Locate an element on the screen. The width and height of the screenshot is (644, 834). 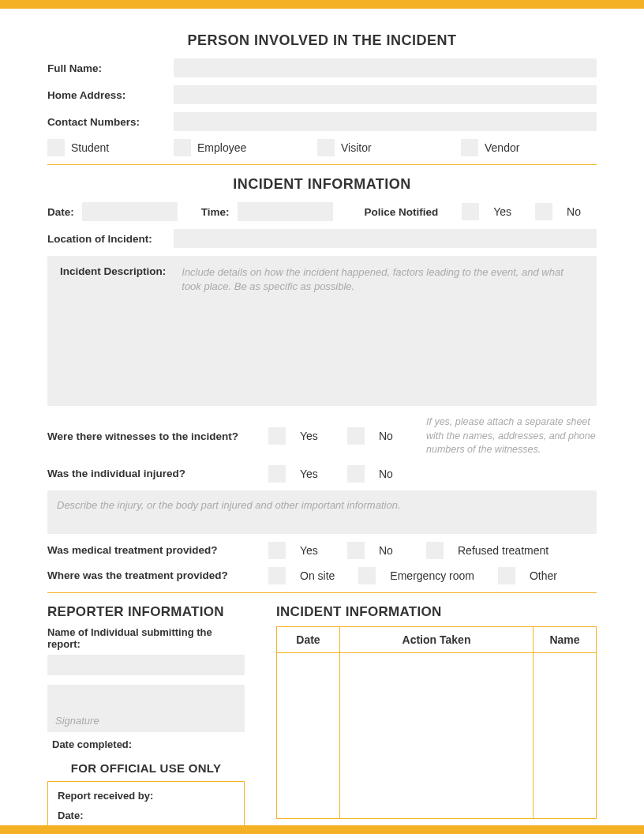
witness-yes-label: Yes is located at coordinates (312, 436).